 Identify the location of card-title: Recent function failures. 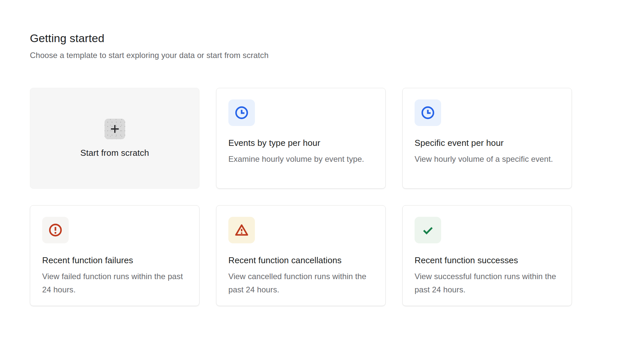
(115, 261).